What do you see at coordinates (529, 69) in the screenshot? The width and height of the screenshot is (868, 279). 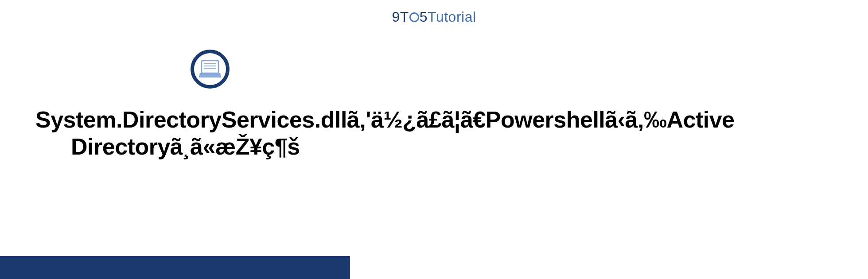 I see `article-icon-container` at bounding box center [529, 69].